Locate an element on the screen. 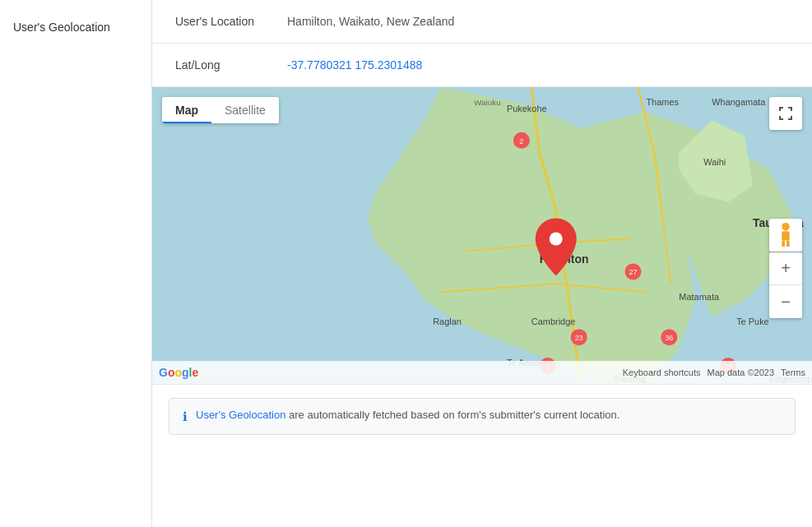 This screenshot has height=527, width=812. sidebar-title: User's Geolocation is located at coordinates (62, 27).